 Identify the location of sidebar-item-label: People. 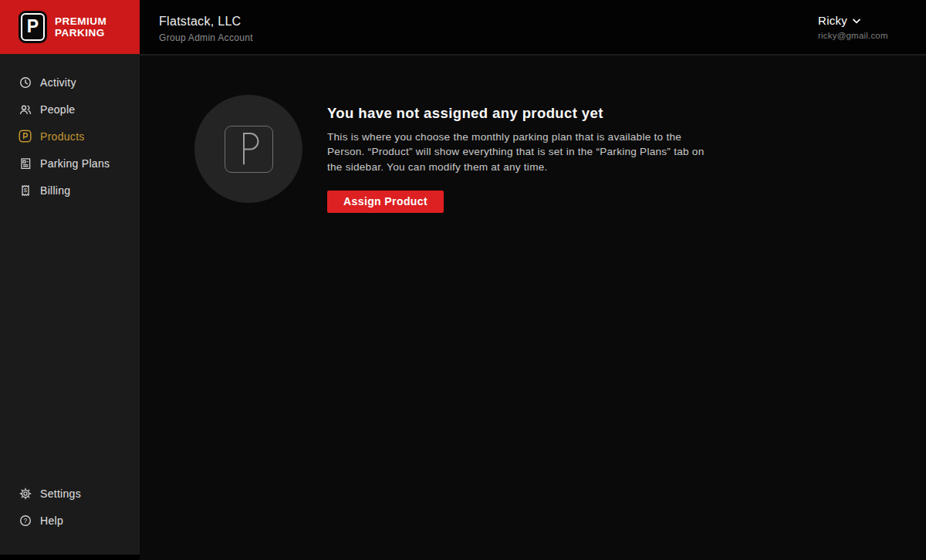
(57, 110).